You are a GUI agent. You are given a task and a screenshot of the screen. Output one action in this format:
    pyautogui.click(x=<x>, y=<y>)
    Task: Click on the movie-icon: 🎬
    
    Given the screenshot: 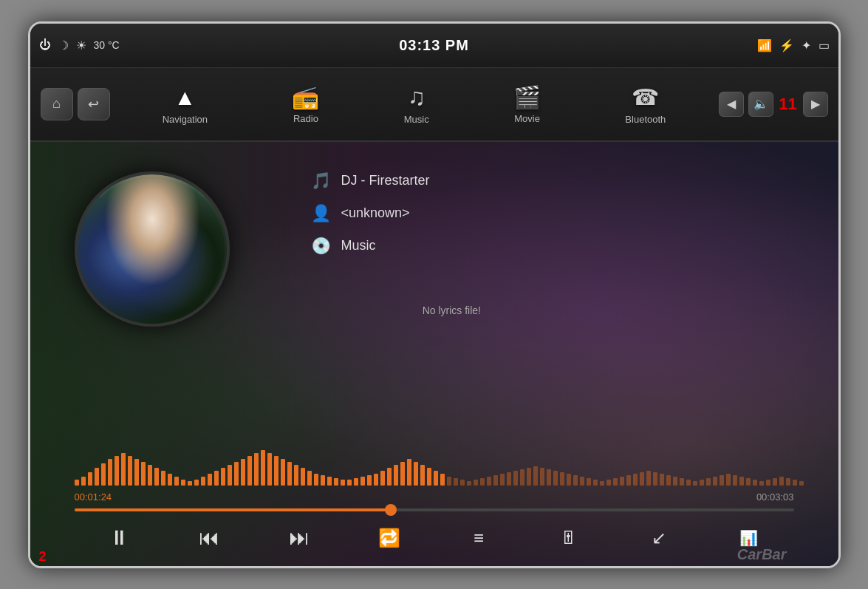 What is the action you would take?
    pyautogui.click(x=527, y=98)
    